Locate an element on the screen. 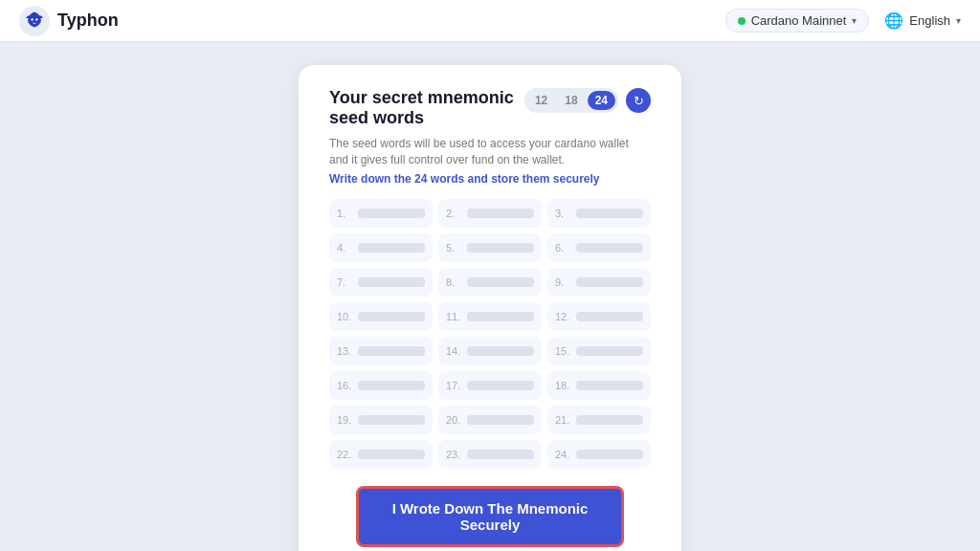 The height and width of the screenshot is (551, 980). seed-word-item: 6. is located at coordinates (599, 248).